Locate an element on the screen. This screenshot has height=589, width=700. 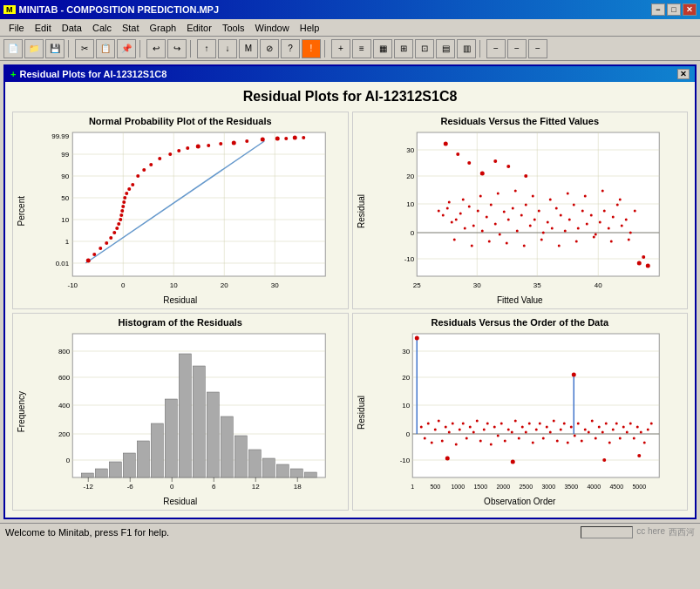
svg-text: -6 is located at coordinates (131, 486).